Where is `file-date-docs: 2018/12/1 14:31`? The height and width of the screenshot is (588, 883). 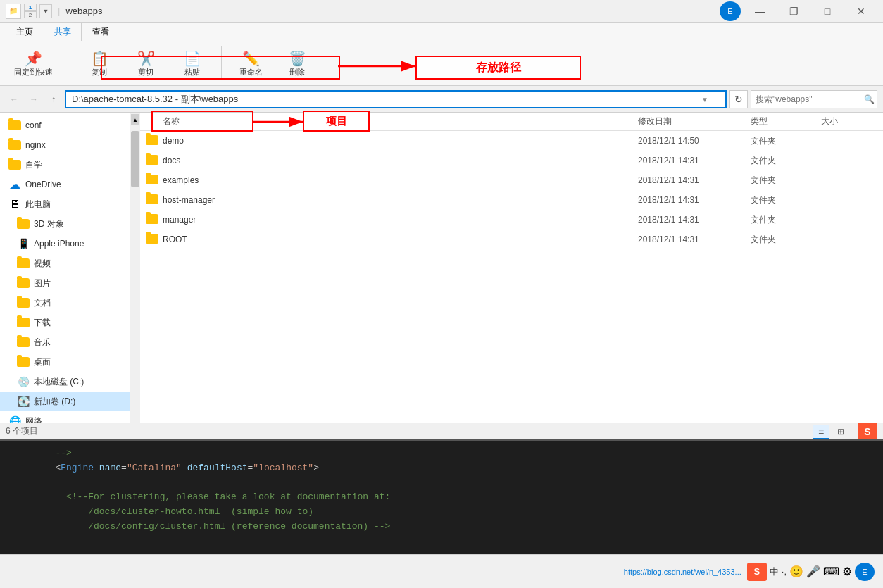 file-date-docs: 2018/12/1 14:31 is located at coordinates (694, 161).